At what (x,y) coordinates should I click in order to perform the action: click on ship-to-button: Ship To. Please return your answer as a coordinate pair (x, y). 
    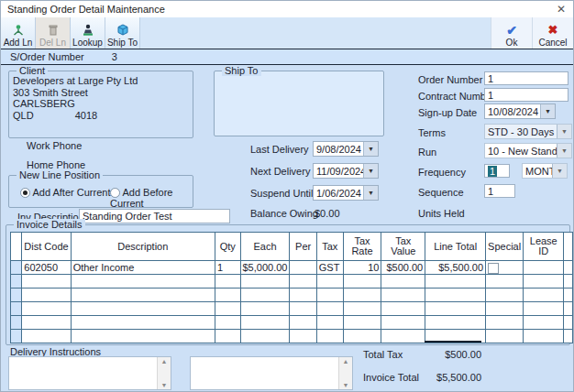
    Looking at the image, I should click on (123, 33).